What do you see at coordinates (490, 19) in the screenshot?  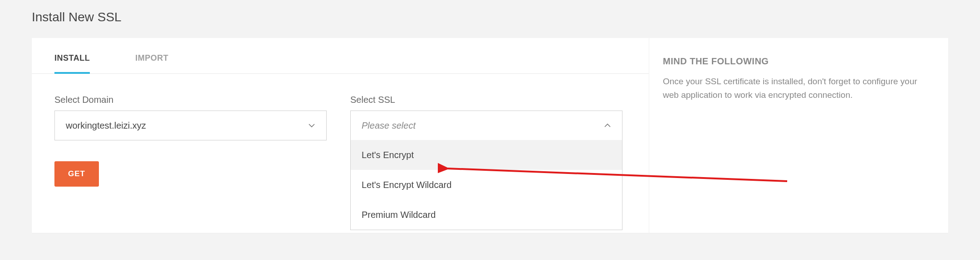 I see `page-title: Install New SSL` at bounding box center [490, 19].